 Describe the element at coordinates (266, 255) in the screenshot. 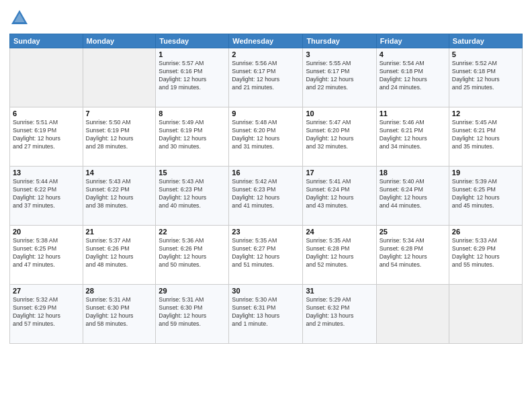

I see `day-cell: 23Sunrise: 5:35 AM Sunset: 6:27 PM Dayli…` at that location.